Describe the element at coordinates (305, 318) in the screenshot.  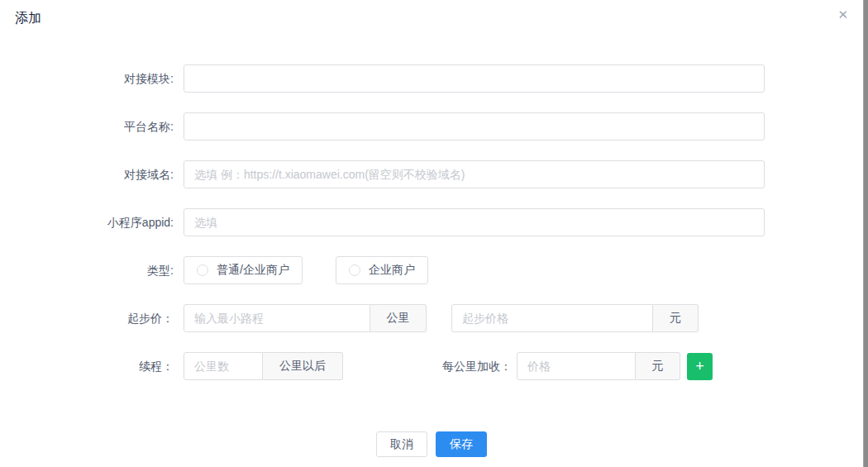
I see `min-distance-group: 公里` at that location.